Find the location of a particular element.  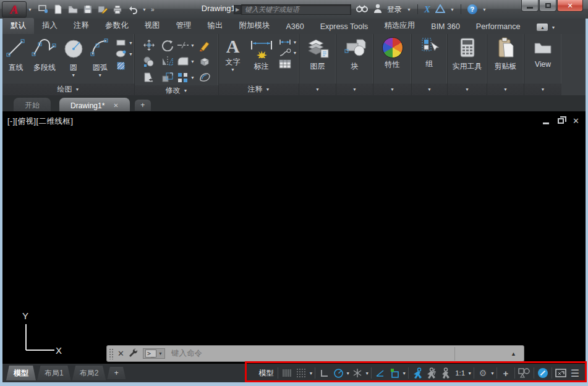

tab-performance: Performance is located at coordinates (498, 27).